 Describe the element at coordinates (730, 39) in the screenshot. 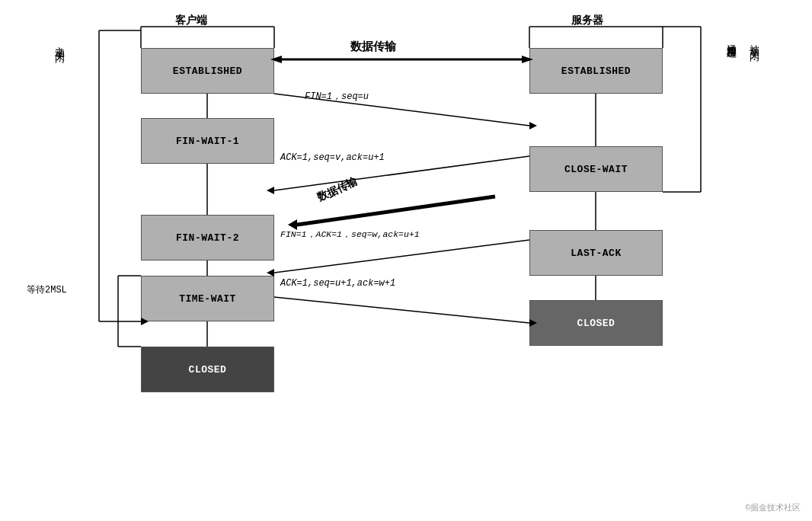

I see `notify-app-label: 通知应用进程` at that location.